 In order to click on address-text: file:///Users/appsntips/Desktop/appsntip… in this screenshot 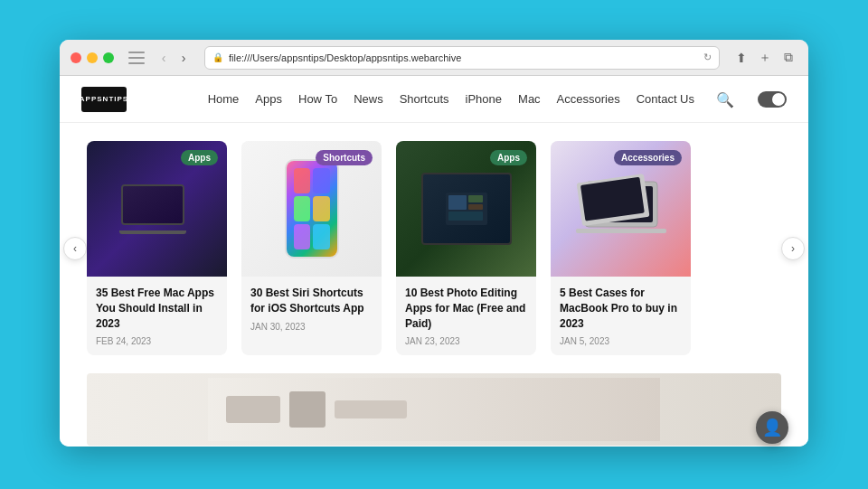, I will do `click(463, 58)`.